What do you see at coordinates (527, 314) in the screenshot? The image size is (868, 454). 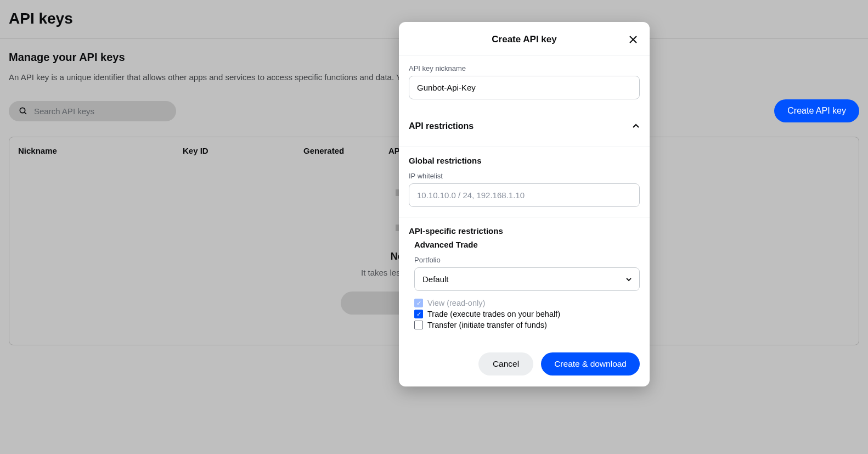 I see `permissions-list: ✓ View (read-only) ✓ Trade (execute trad…` at bounding box center [527, 314].